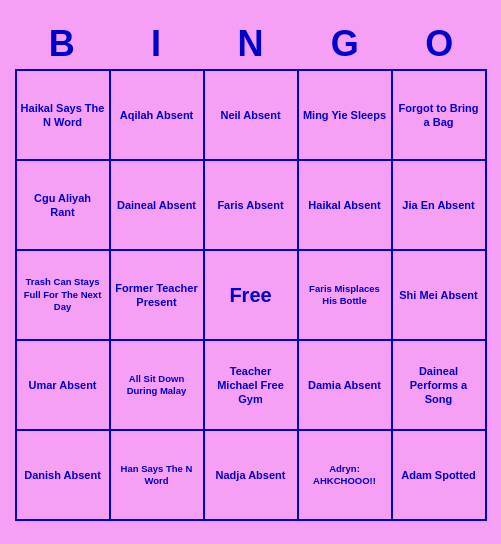 Image resolution: width=501 pixels, height=544 pixels. Describe the element at coordinates (157, 205) in the screenshot. I see `bingo-cell: Daineal Absent` at that location.